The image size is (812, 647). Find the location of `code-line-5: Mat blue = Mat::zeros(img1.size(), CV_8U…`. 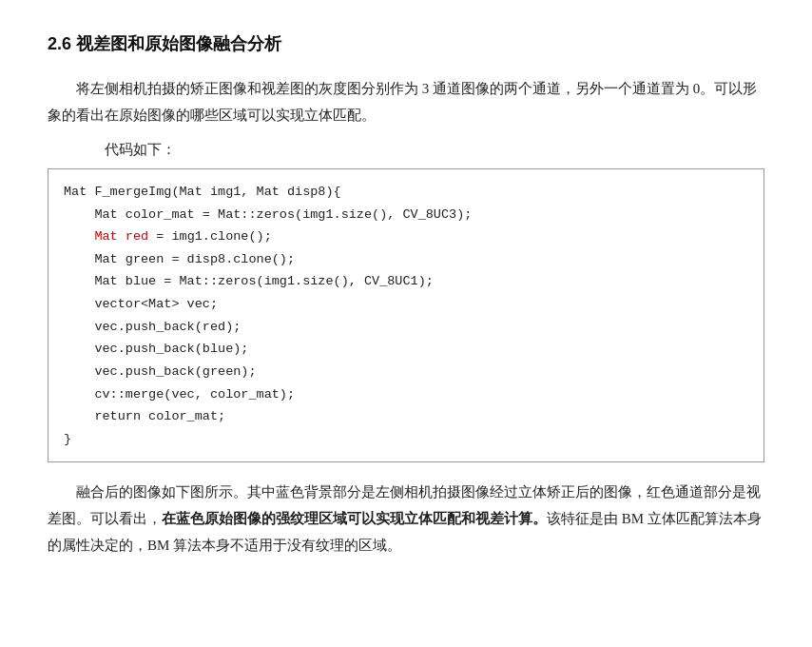

code-line-5: Mat blue = Mat::zeros(img1.size(), CV_8U… is located at coordinates (249, 282).